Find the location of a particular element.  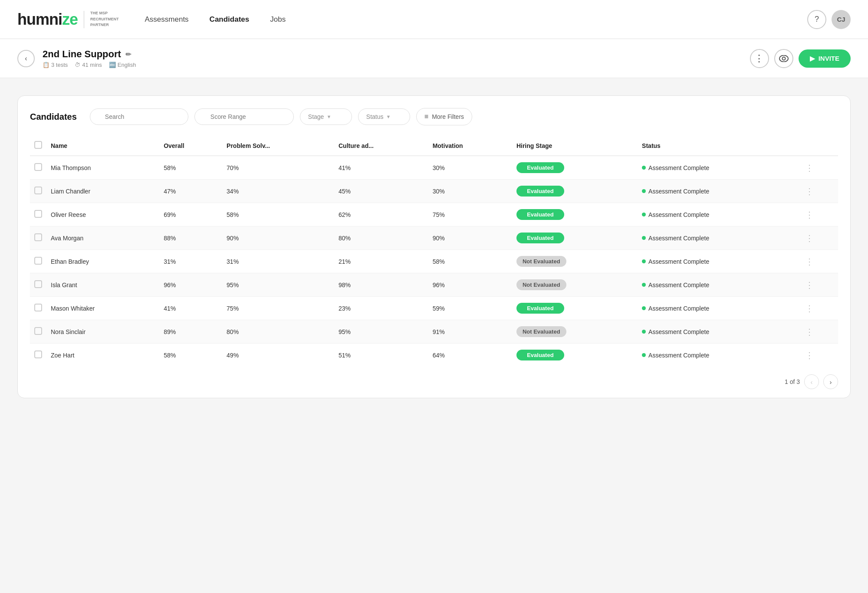

nav-candidates: Candidates is located at coordinates (230, 20).